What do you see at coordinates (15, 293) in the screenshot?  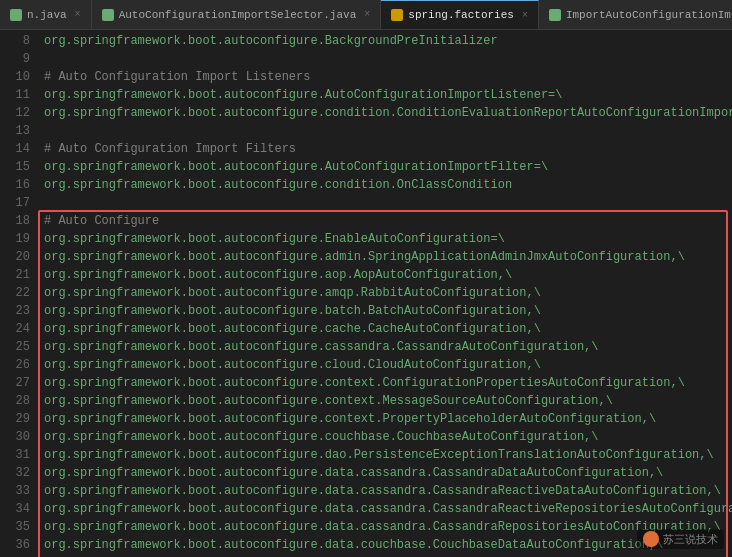 I see `line-number-22: 22` at bounding box center [15, 293].